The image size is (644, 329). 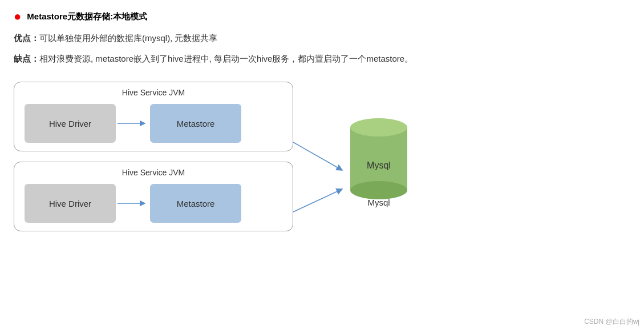 What do you see at coordinates (322, 17) in the screenshot?
I see `bullet-line: ● Metastore元数据存储:本地模式` at bounding box center [322, 17].